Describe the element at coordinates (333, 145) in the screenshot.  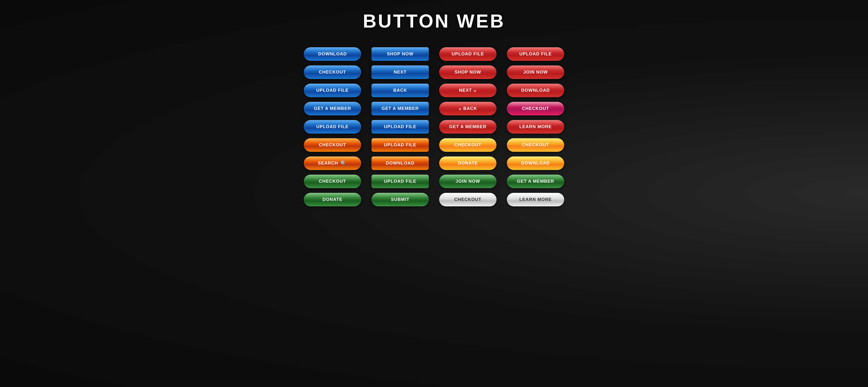
I see `c1r6-button: Checkout` at that location.